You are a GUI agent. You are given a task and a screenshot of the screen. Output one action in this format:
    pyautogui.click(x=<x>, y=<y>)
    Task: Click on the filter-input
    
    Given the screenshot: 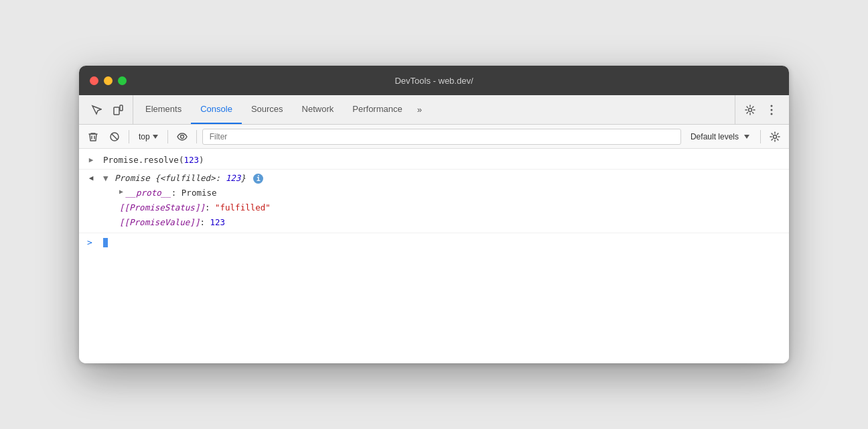 What is the action you would take?
    pyautogui.click(x=442, y=137)
    